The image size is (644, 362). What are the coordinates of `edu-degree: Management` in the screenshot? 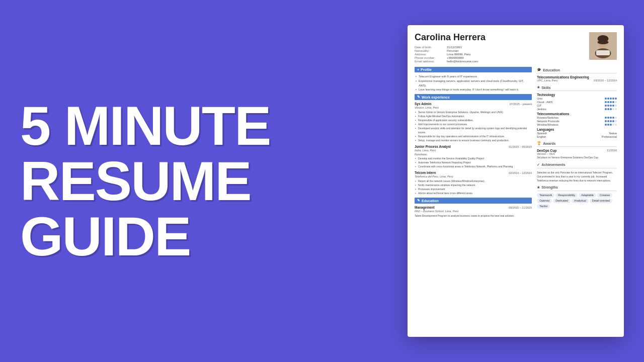 It's located at (425, 207).